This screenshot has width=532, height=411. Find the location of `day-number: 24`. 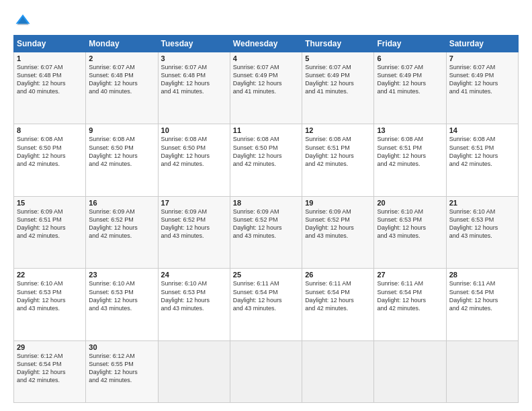

day-number: 24 is located at coordinates (194, 275).